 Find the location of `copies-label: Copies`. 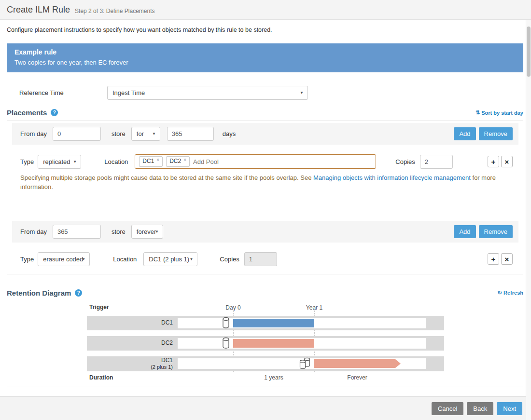

copies-label: Copies is located at coordinates (229, 259).